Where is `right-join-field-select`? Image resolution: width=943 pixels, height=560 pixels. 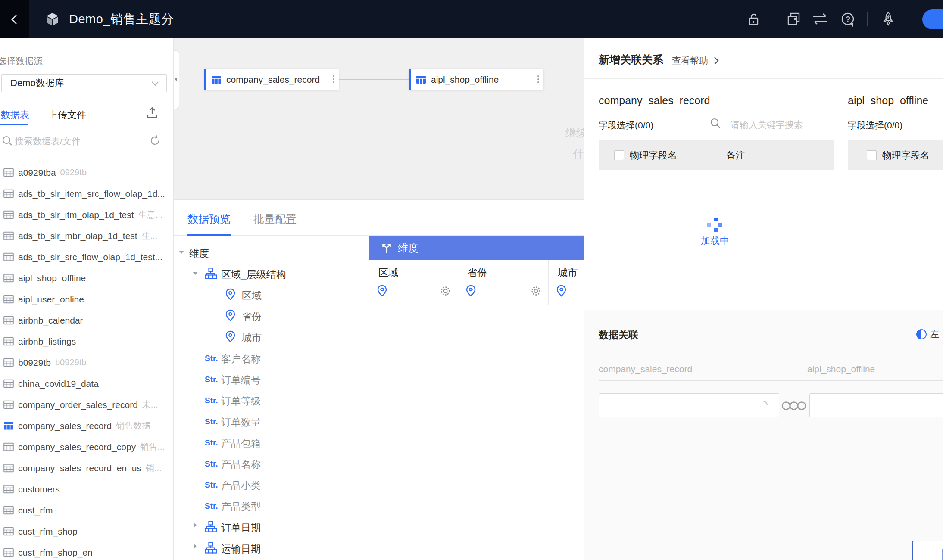 right-join-field-select is located at coordinates (876, 405).